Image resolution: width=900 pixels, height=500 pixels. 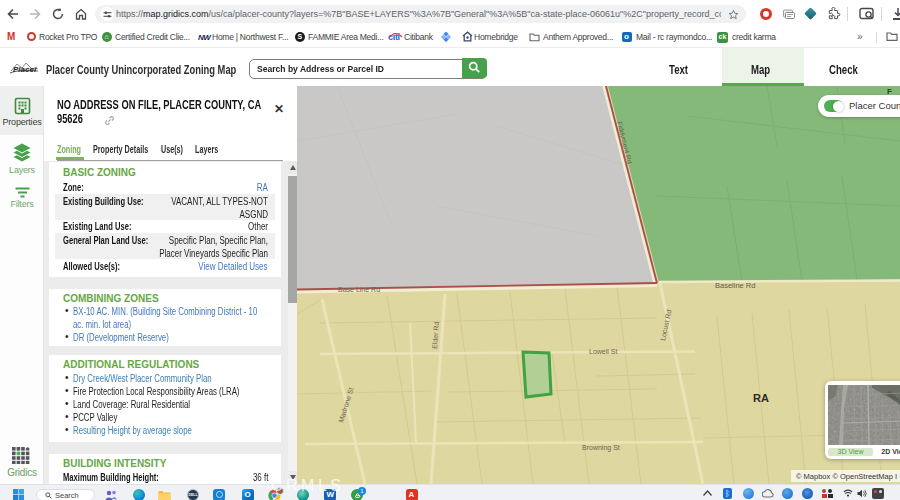 What do you see at coordinates (26, 70) in the screenshot?
I see `svg-text: Placer` at bounding box center [26, 70].